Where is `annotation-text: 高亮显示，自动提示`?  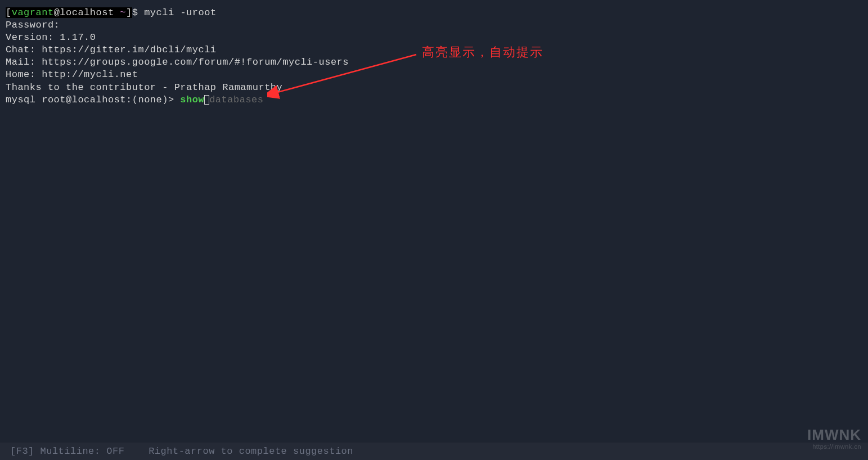 annotation-text: 高亮显示，自动提示 is located at coordinates (483, 52).